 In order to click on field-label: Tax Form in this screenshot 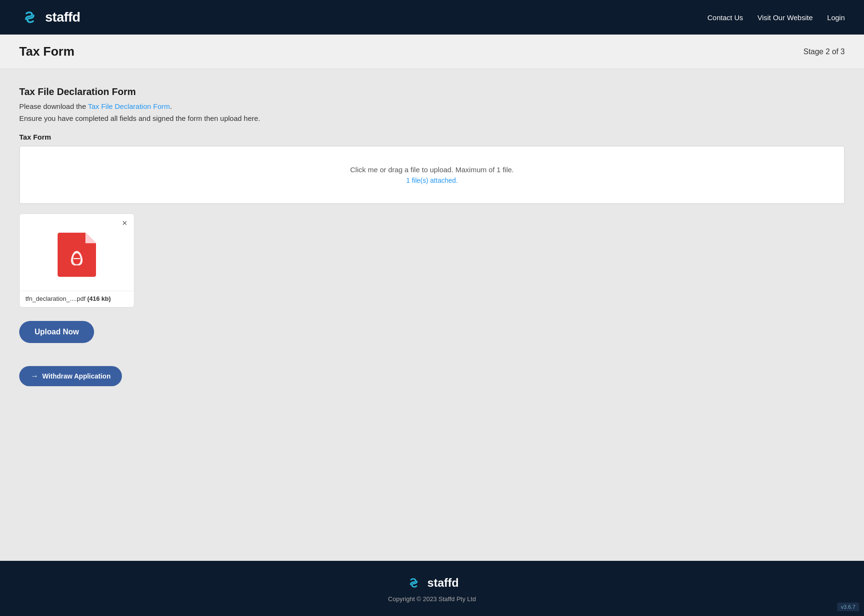, I will do `click(432, 137)`.